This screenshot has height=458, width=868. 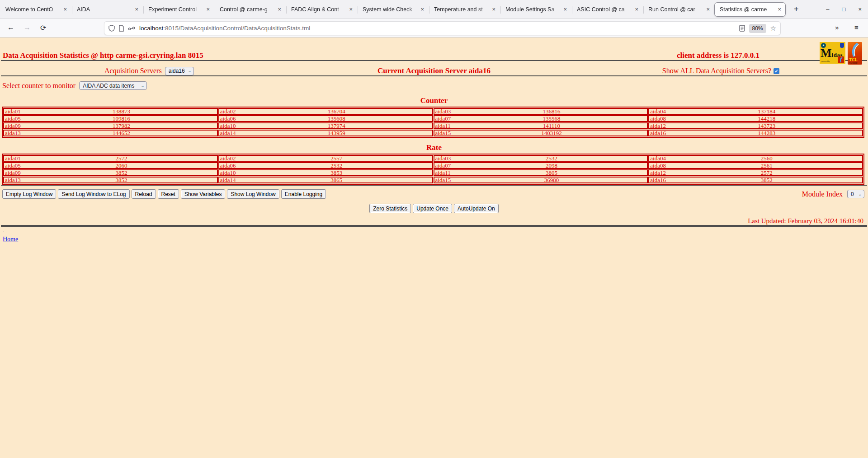 I want to click on close-window-icon: ×, so click(x=860, y=9).